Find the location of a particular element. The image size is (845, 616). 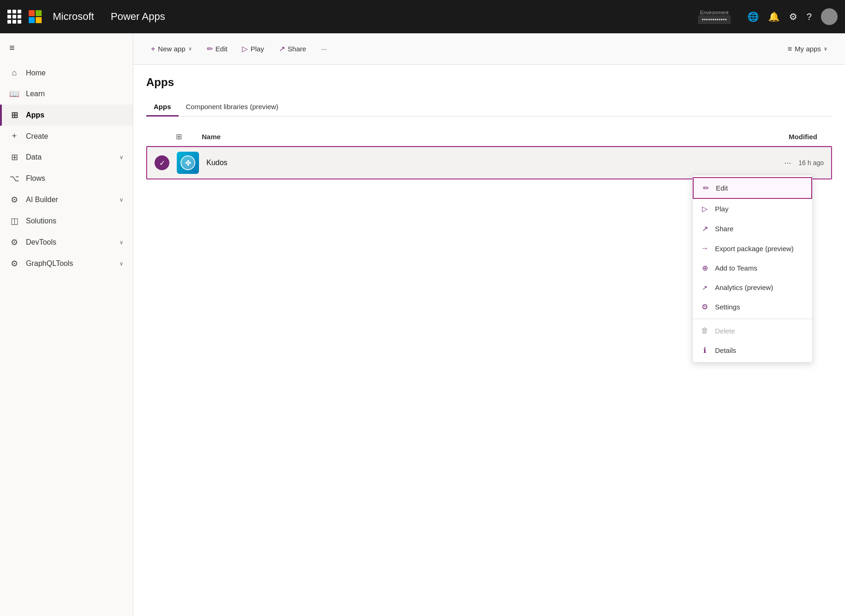

context-export-label: Export package (preview) is located at coordinates (754, 249).